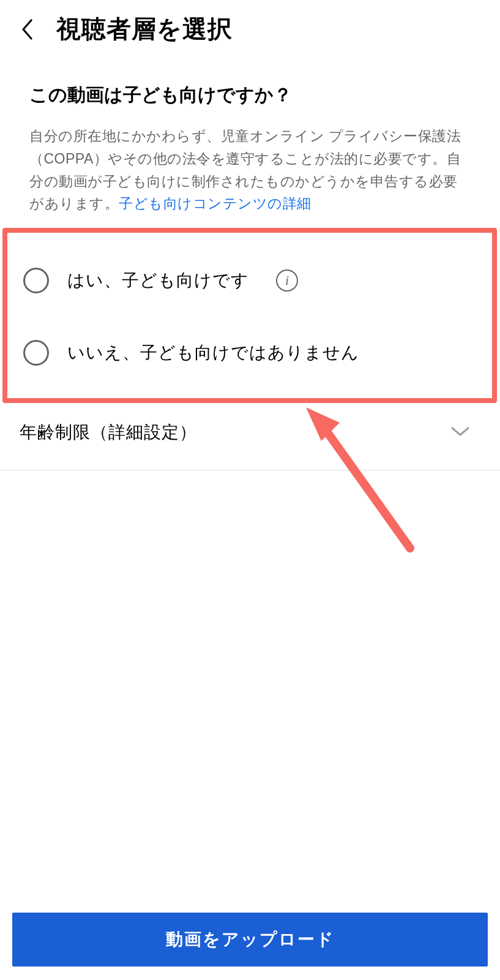 This screenshot has height=980, width=500. Describe the element at coordinates (27, 29) in the screenshot. I see `back-icon` at that location.